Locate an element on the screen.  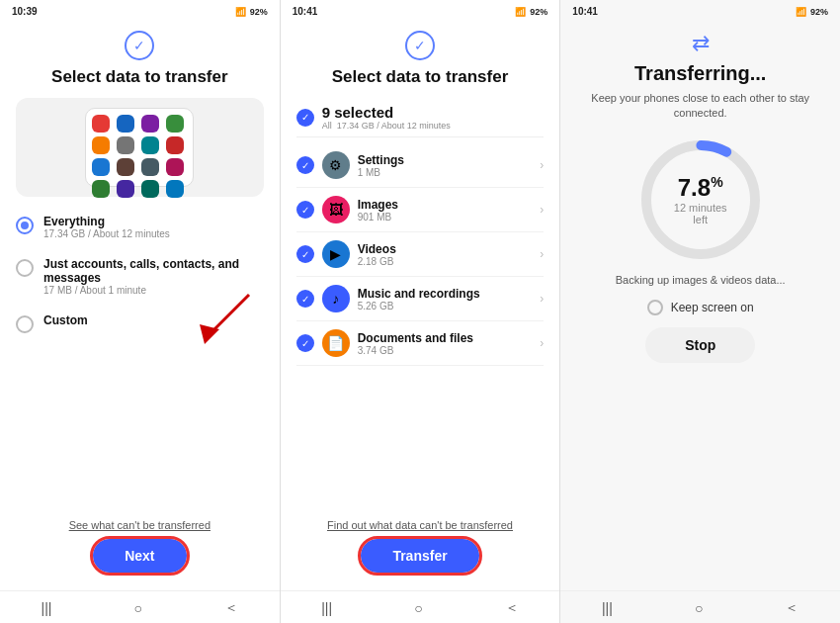
radio-everything: Everything 17.34 GB / About 12 minutes is located at coordinates (140, 227).